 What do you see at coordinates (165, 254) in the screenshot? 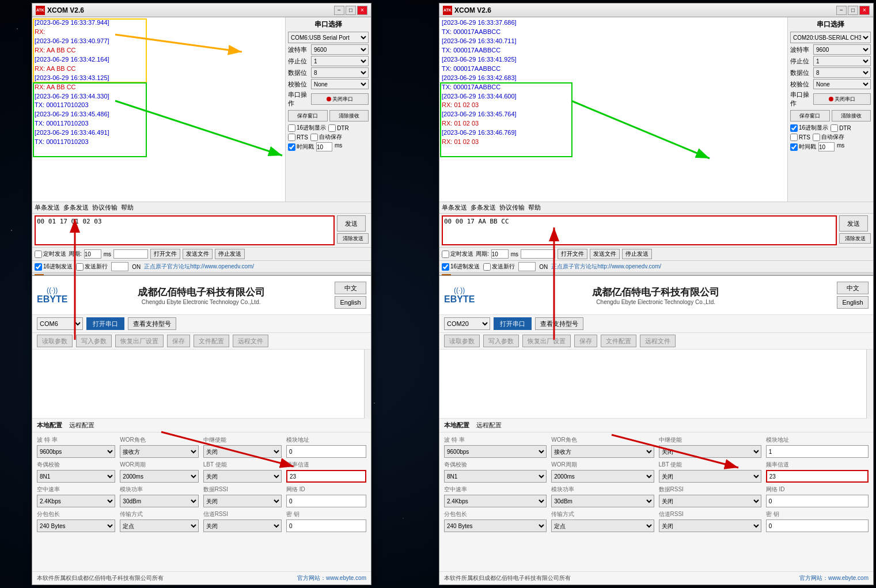
I see `left-open-file-btn: 打开文件` at bounding box center [165, 254].